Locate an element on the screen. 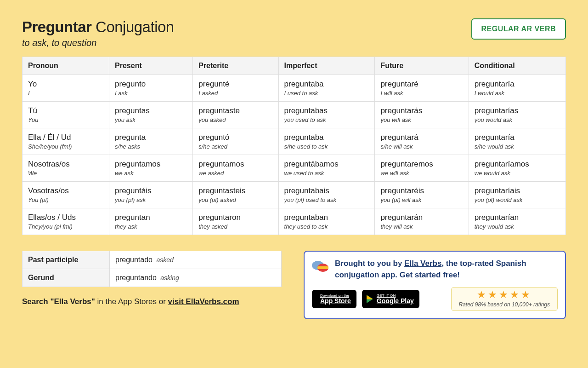 The image size is (588, 368). conj-cell: preguntanthey ask is located at coordinates (151, 222).